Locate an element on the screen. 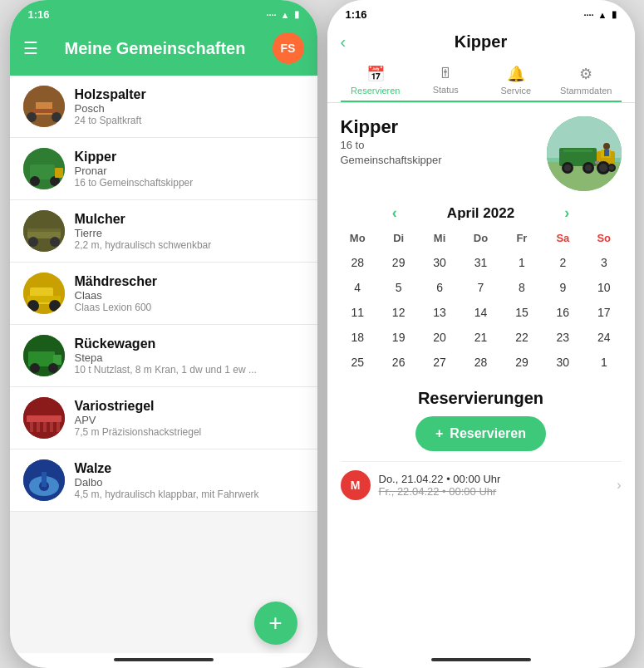 This screenshot has height=668, width=644. prev-month-button: ‹ is located at coordinates (395, 213).